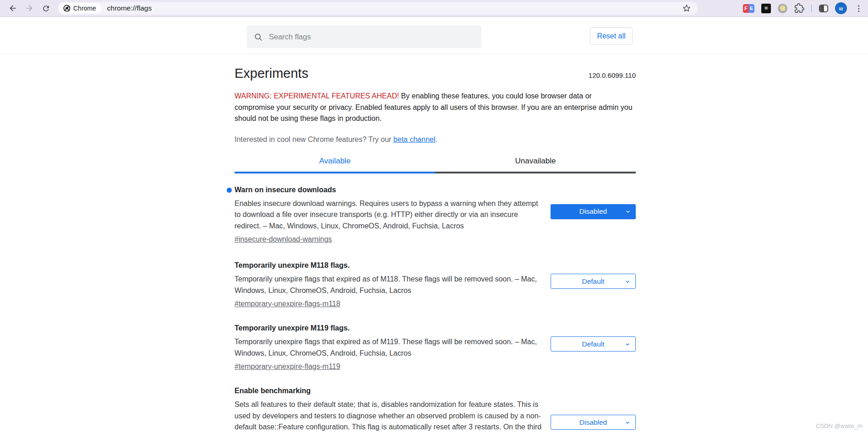 The image size is (868, 433). Describe the element at coordinates (81, 8) in the screenshot. I see `chrome-site-chip: Chrome` at that location.